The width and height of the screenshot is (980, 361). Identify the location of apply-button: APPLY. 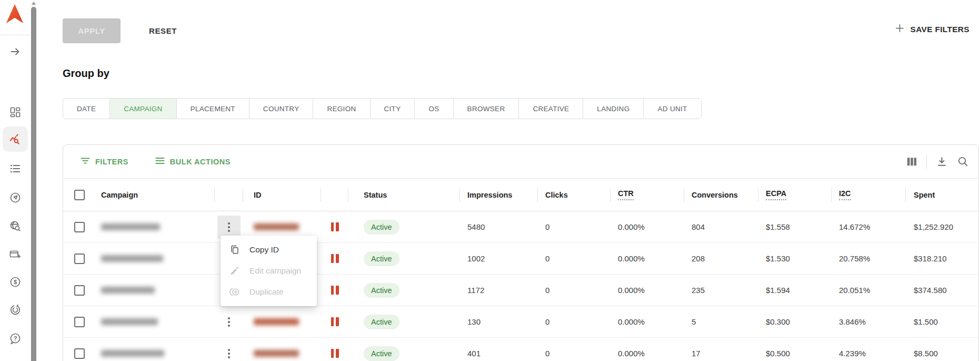
(92, 31).